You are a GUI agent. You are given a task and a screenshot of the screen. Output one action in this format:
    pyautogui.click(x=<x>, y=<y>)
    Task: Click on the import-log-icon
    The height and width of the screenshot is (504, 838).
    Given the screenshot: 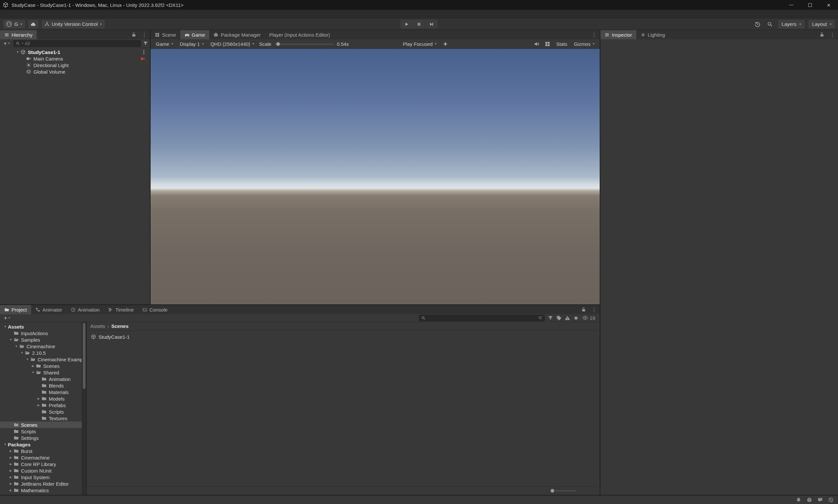 What is the action you would take?
    pyautogui.click(x=567, y=318)
    